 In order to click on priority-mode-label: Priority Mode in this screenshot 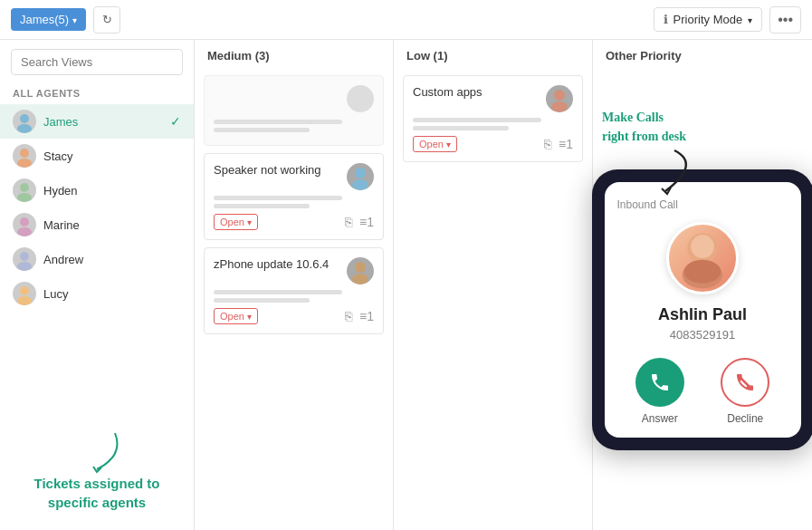, I will do `click(708, 20)`.